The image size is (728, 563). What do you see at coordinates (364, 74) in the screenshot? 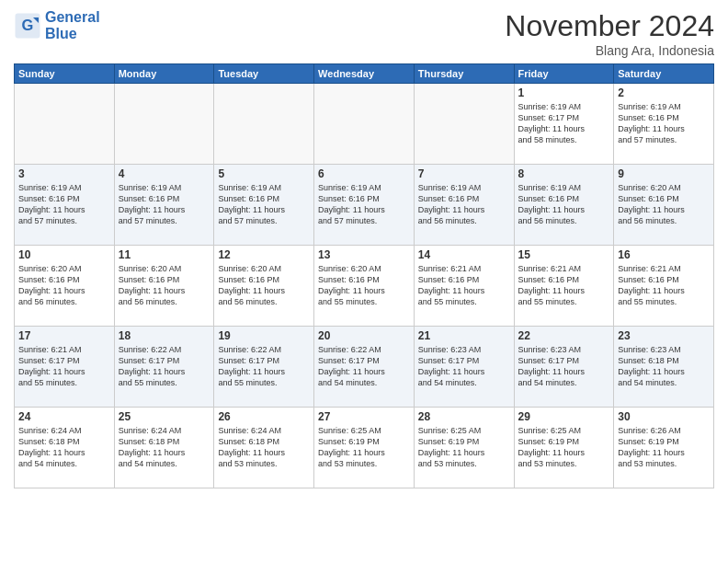
I see `weekday-header-row: Sunday Monday Tuesday Wednesday Thursday…` at bounding box center [364, 74].